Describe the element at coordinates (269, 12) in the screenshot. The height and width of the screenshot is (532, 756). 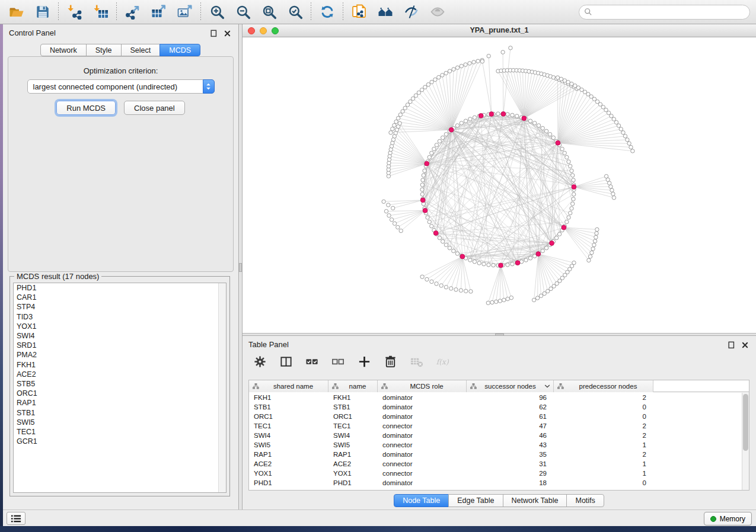
I see `zoom-fit-button` at that location.